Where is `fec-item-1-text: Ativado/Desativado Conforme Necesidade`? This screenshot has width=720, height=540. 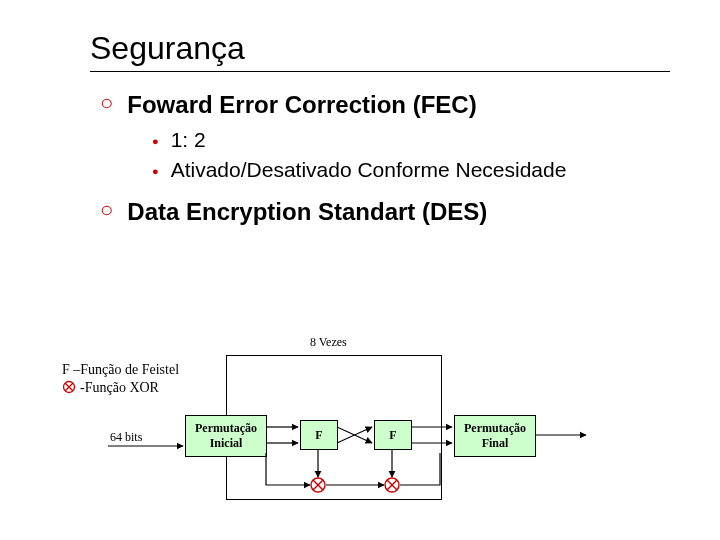 fec-item-1-text: Ativado/Desativado Conforme Necesidade is located at coordinates (369, 170).